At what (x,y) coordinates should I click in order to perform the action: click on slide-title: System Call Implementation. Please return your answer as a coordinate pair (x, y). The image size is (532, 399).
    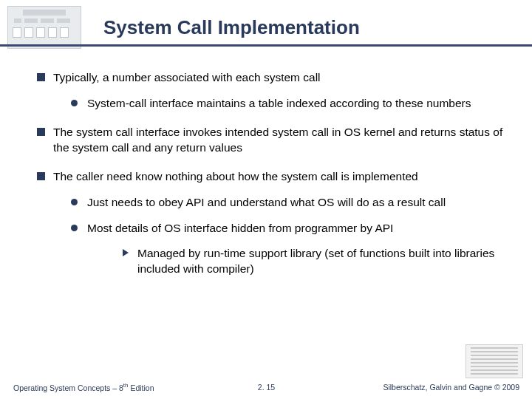
    Looking at the image, I should click on (232, 28).